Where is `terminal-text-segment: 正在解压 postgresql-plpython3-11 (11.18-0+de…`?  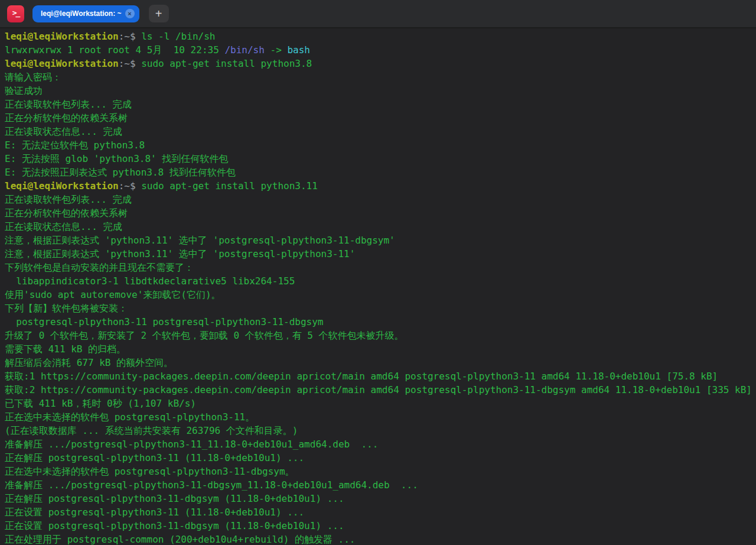
terminal-text-segment: 正在解压 postgresql-plpython3-11 (11.18-0+de… is located at coordinates (155, 458).